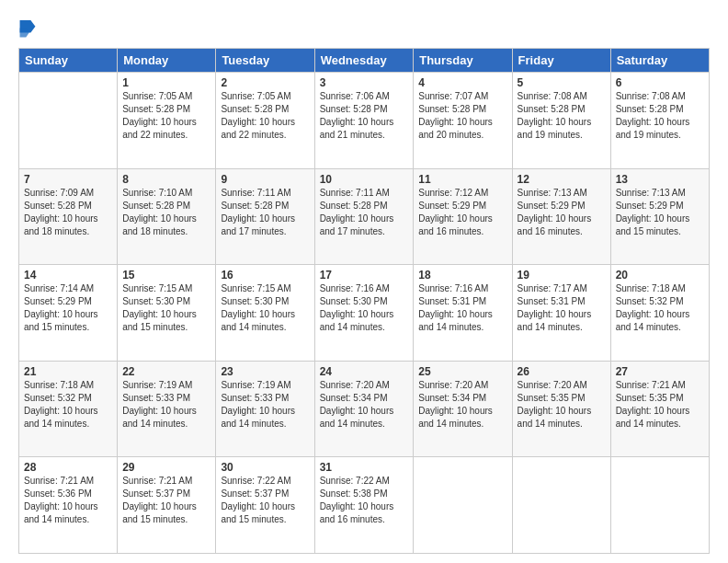 The height and width of the screenshot is (563, 728). I want to click on day-info: Sunrise: 7:07 AMSunset: 5:28 PMDaylight:…, so click(462, 116).